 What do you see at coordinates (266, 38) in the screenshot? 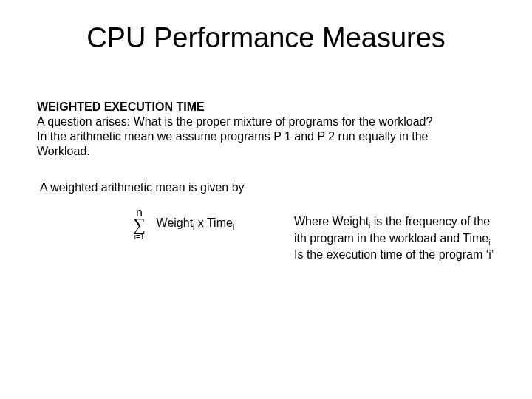
I see `slide-title: CPU Performance Measures` at bounding box center [266, 38].